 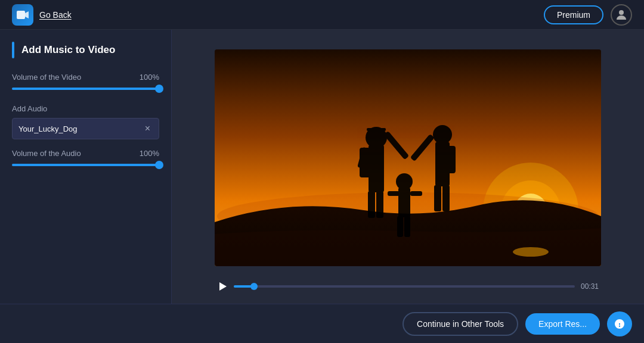 What do you see at coordinates (86, 129) in the screenshot?
I see `audio-file-input: Your_Lucky_Dog ×` at bounding box center [86, 129].